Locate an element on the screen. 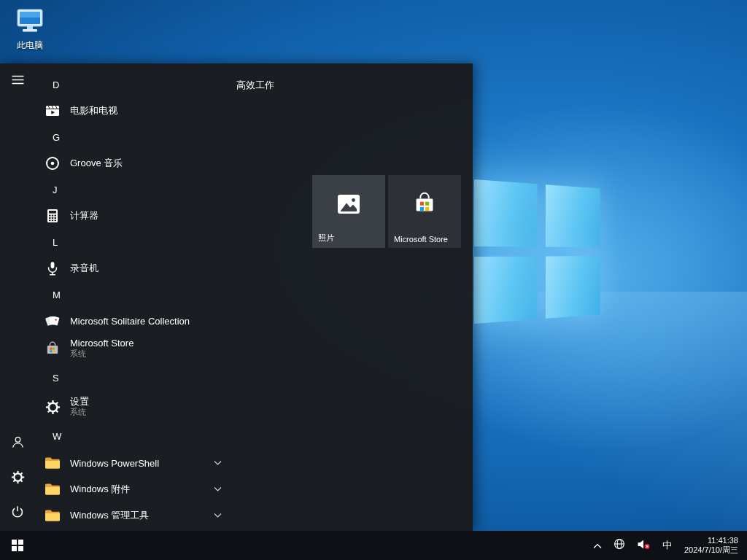 This screenshot has height=560, width=747. taskbar: 中 11:41:38 2024/7/10/周三 is located at coordinates (374, 545).